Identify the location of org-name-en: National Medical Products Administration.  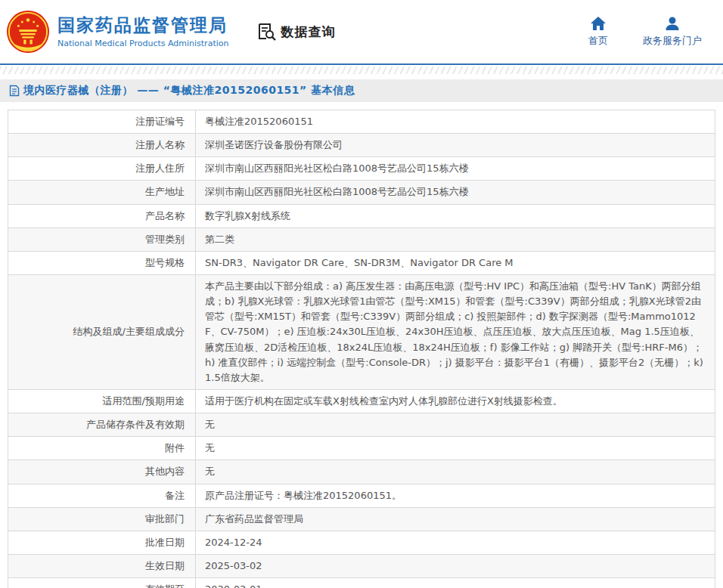
(143, 44).